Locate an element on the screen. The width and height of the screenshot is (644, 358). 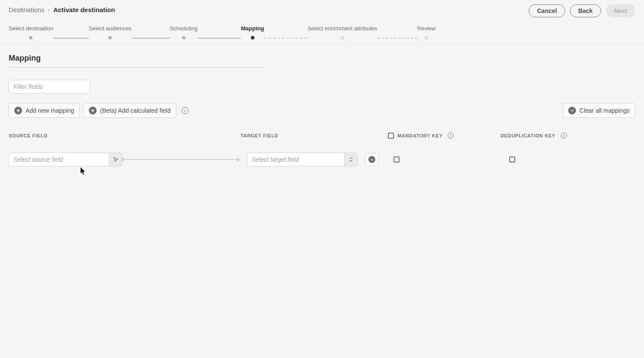
step-select-audiences: Select audiences is located at coordinates (110, 32).